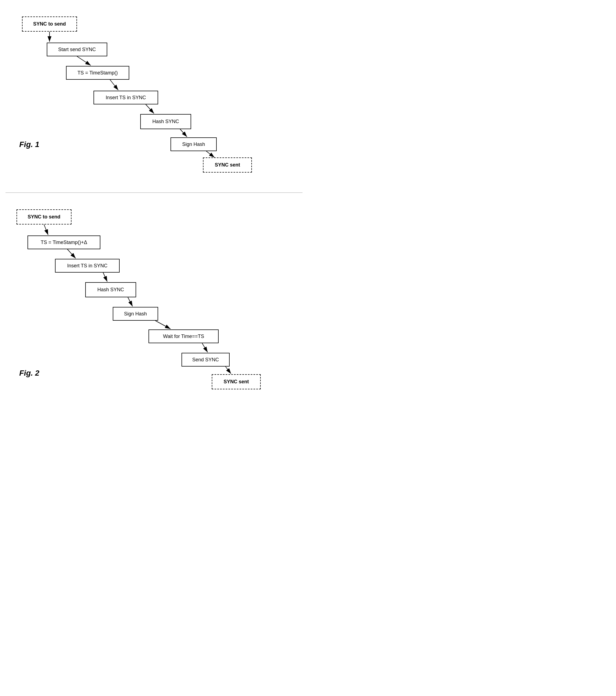  I want to click on fig2-sync-to-send: SYNC to send, so click(44, 217).